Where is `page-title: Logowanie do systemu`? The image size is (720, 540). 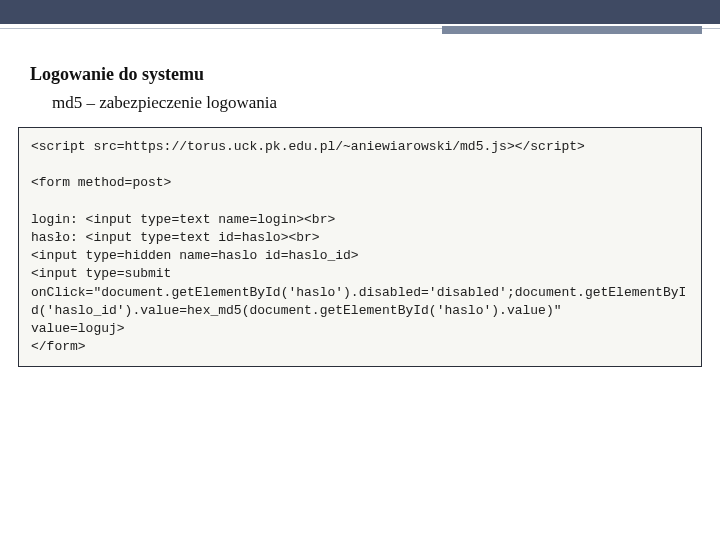
page-title: Logowanie do systemu is located at coordinates (375, 74).